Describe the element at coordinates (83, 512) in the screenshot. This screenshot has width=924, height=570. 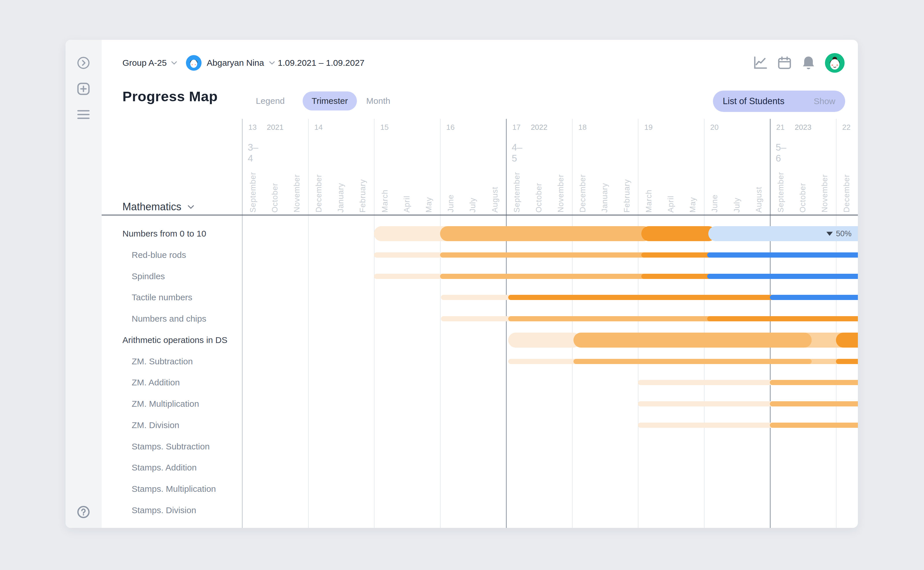
I see `help-button` at that location.